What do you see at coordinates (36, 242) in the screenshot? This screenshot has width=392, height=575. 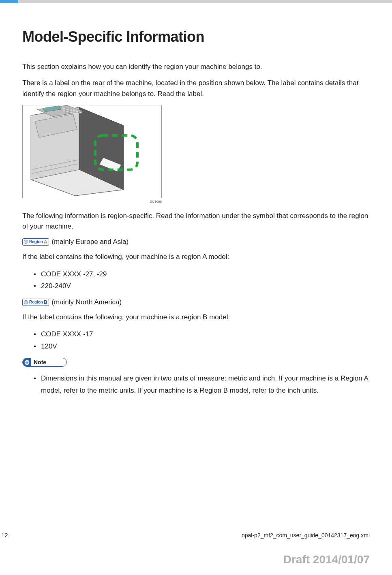 I see `region-a-badge-text: Region` at bounding box center [36, 242].